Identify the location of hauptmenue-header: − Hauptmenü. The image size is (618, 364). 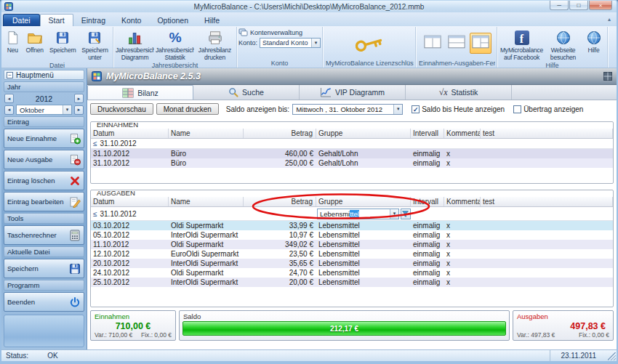
(44, 75).